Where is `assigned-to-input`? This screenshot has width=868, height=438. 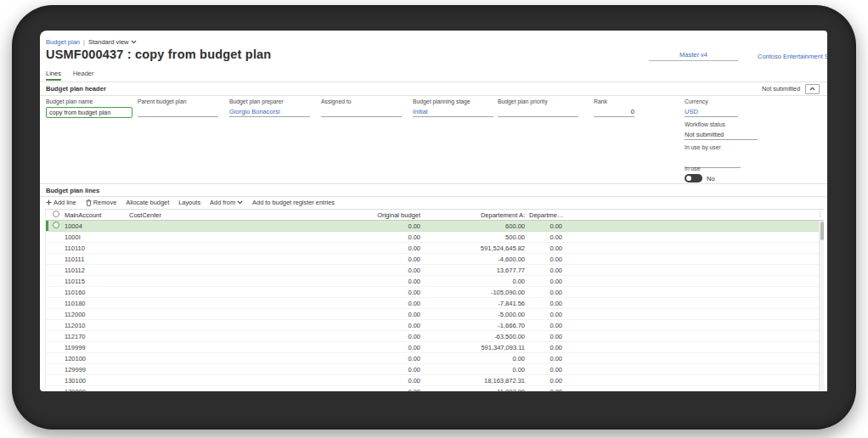
assigned-to-input is located at coordinates (362, 112).